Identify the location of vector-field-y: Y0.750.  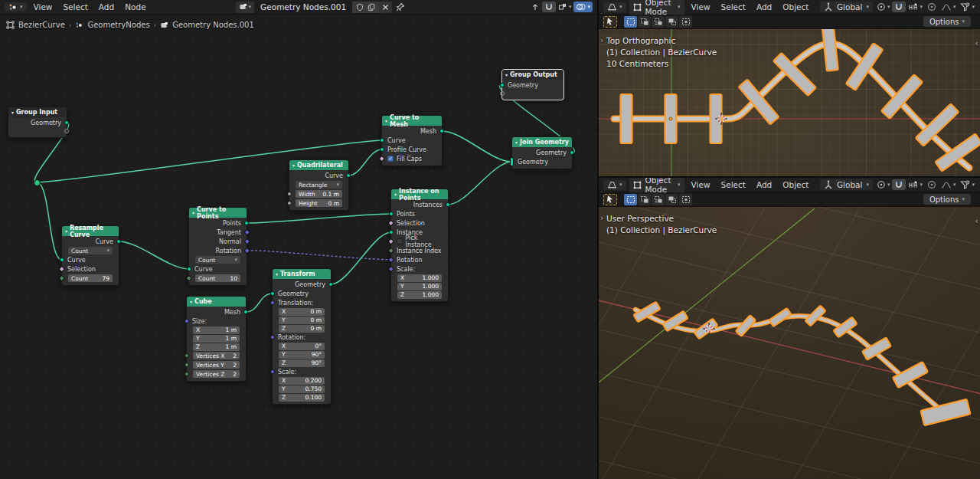
(302, 389).